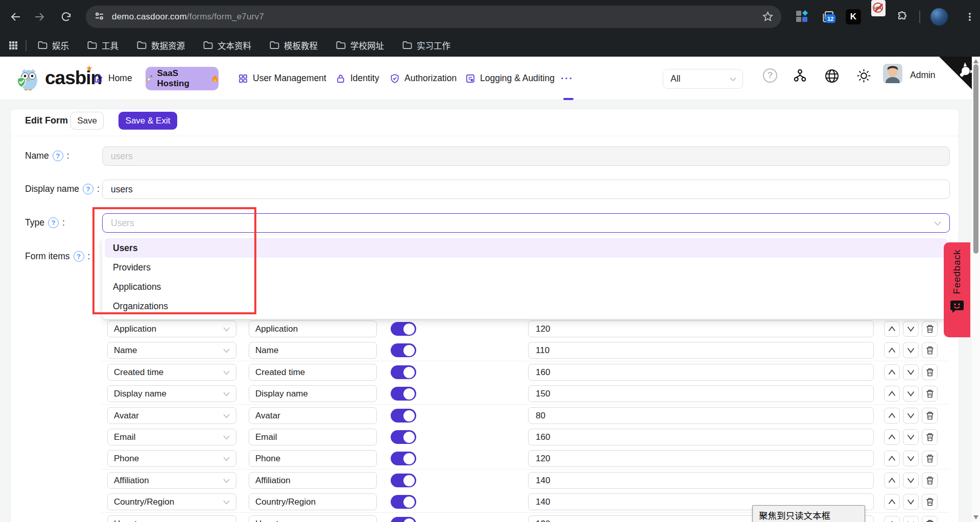 Image resolution: width=980 pixels, height=522 pixels. What do you see at coordinates (970, 17) in the screenshot?
I see `browser-menu-icon` at bounding box center [970, 17].